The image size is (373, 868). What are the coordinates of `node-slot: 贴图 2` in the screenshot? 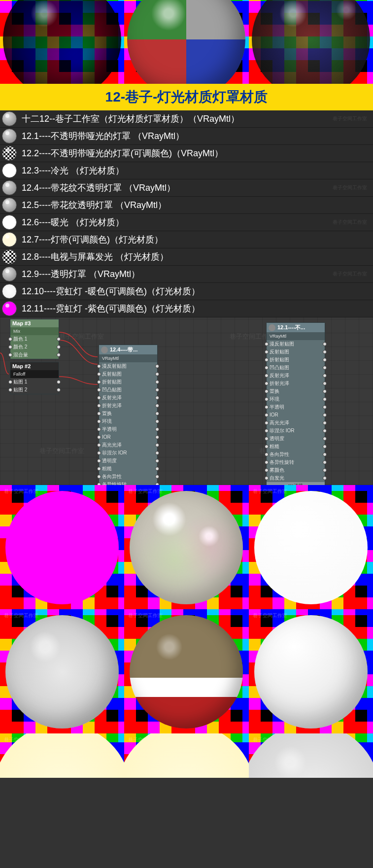 It's located at (34, 390).